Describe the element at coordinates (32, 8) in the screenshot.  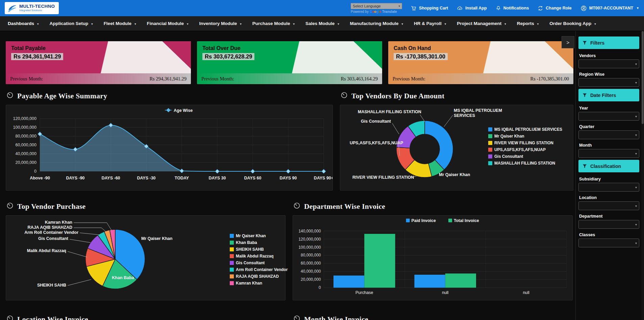
I see `logo: MULTI-TECHNO Integrated Solutions` at that location.